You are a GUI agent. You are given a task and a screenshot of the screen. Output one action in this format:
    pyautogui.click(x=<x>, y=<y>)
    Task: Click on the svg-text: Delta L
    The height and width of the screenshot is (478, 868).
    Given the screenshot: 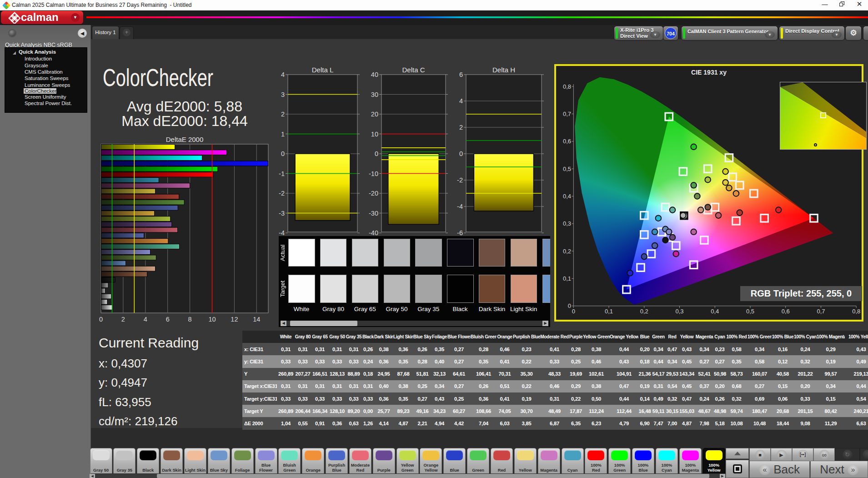 What is the action you would take?
    pyautogui.click(x=323, y=70)
    